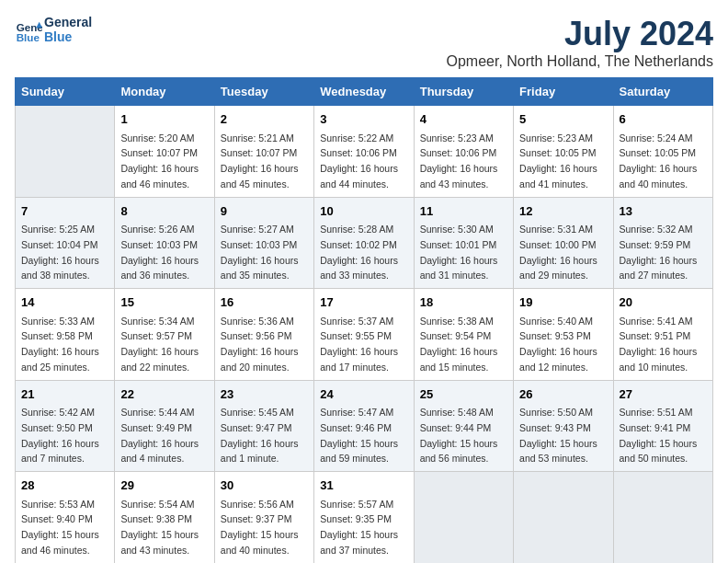  I want to click on calendar-cell: 31Sunrise: 5:57 AM Sunset: 9:35 PM Dayli…, so click(364, 518).